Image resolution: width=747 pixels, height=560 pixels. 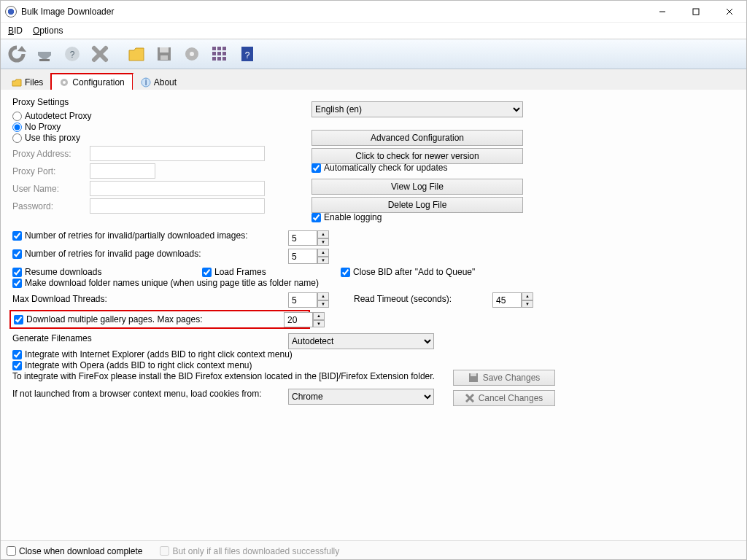 I want to click on proxy-legend: Proxy Settings, so click(x=41, y=102).